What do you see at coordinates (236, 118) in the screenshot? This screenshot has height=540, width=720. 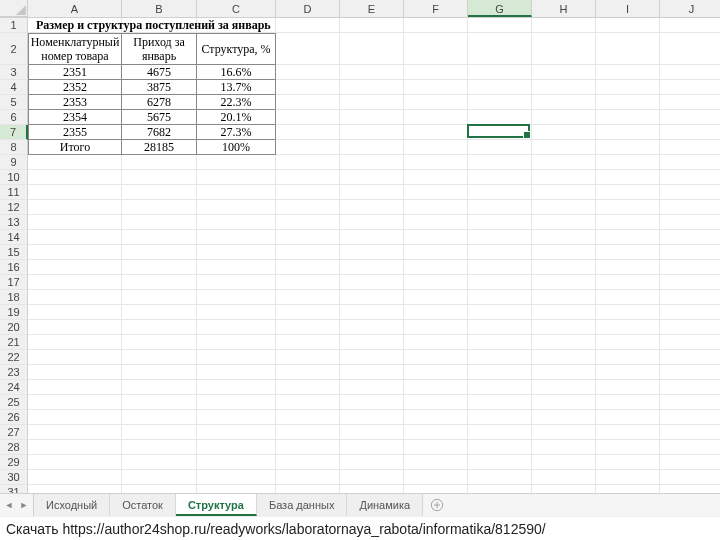 I see `cell-C6: 20.1%` at bounding box center [236, 118].